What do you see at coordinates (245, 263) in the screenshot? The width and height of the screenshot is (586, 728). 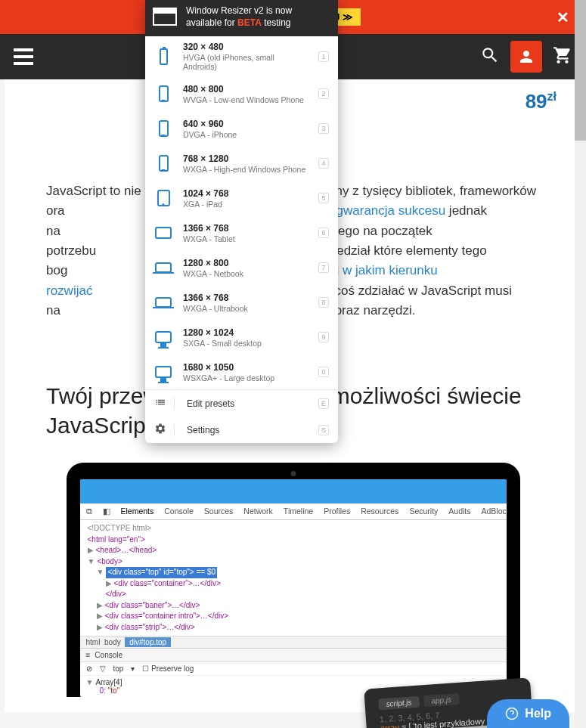 I see `preset-resolution: 1280 × 800` at bounding box center [245, 263].